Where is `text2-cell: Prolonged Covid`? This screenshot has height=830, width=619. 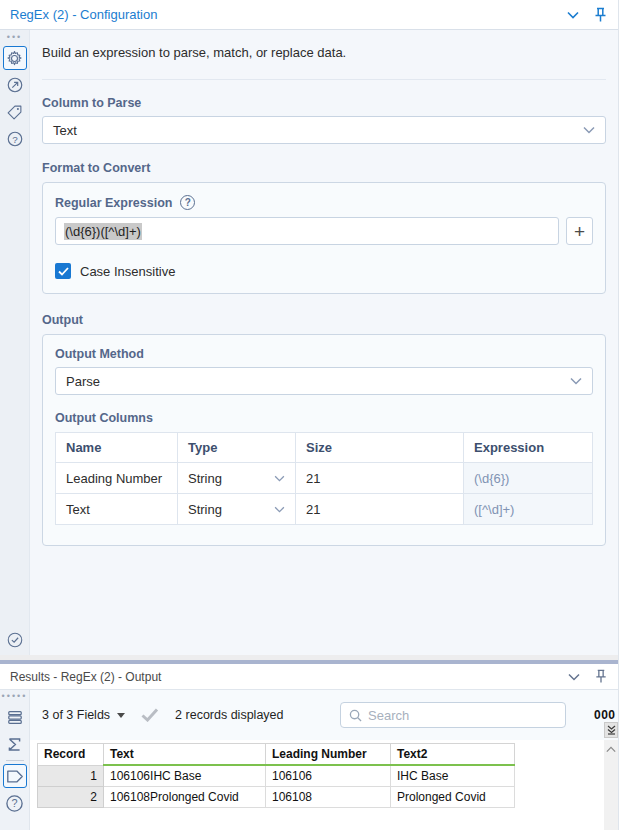
text2-cell: Prolonged Covid is located at coordinates (453, 798).